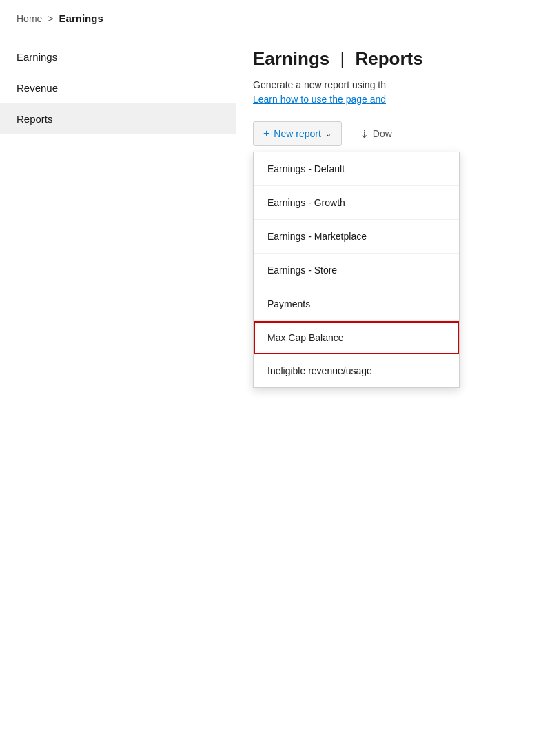 The image size is (541, 756). Describe the element at coordinates (356, 237) in the screenshot. I see `dropdown-item-earnings-marketplace: Earnings - Marketplace` at that location.